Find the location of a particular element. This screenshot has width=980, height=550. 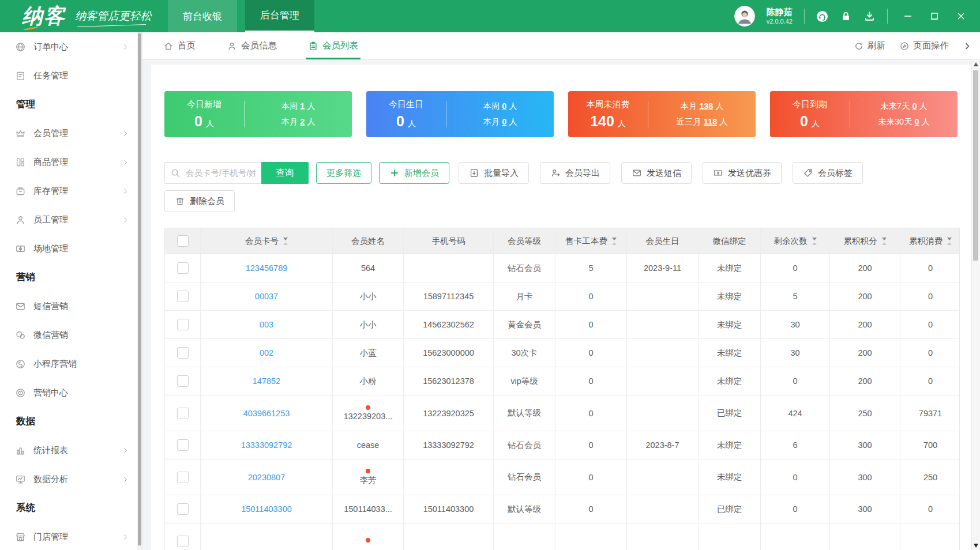

page-tab: 首页 is located at coordinates (179, 46).